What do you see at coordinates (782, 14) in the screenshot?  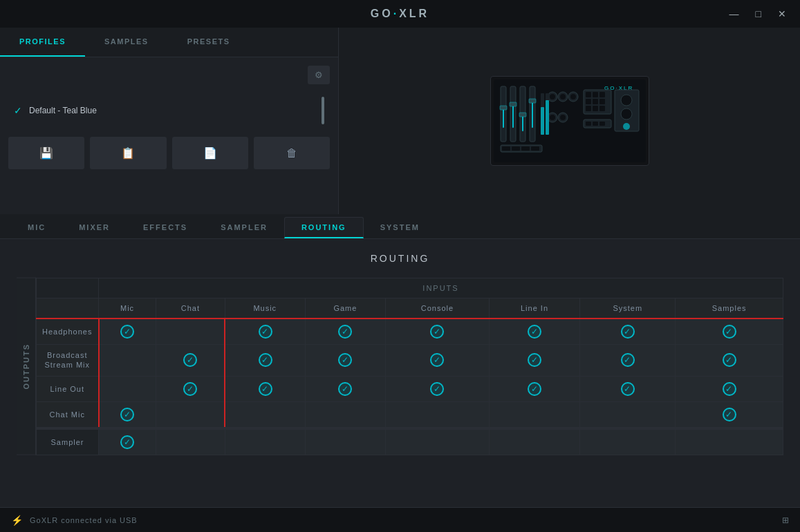 I see `close-button: ✕` at bounding box center [782, 14].